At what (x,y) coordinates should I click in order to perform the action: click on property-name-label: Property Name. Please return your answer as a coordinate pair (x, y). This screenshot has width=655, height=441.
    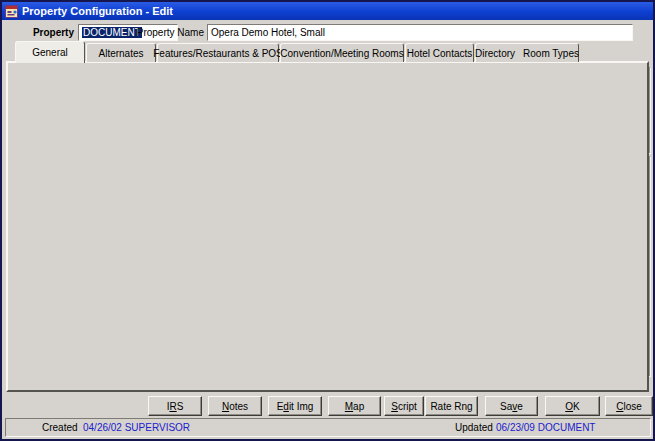
    Looking at the image, I should click on (170, 32).